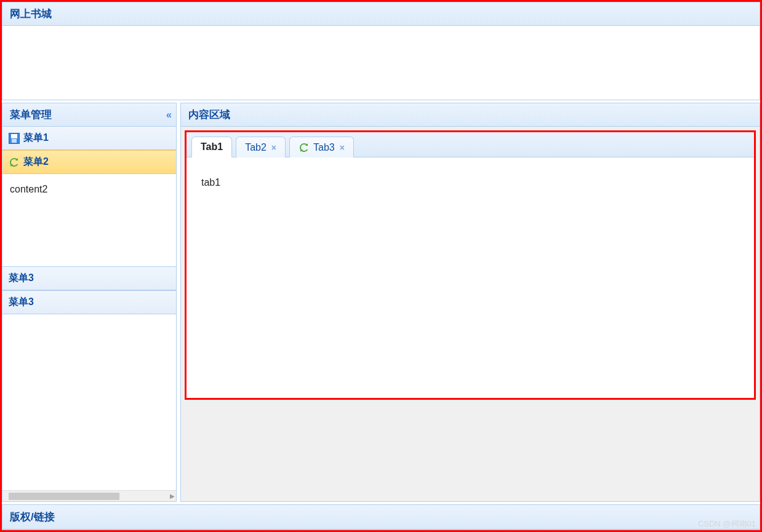 This screenshot has height=532, width=762. Describe the element at coordinates (212, 147) in the screenshot. I see `tab-tab1: Tab1` at that location.